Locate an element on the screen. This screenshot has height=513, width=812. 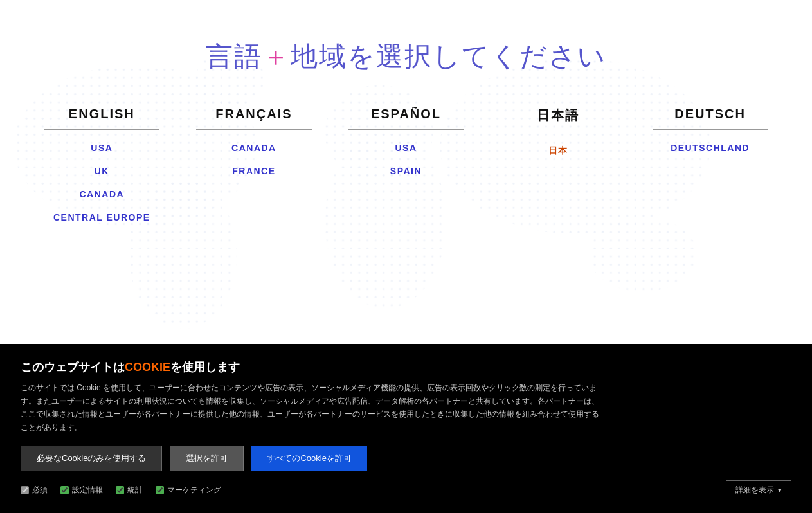
cookie-buttons: 必要なCookieのみを使用する 選択を許可 すべてのCookieを許可 is located at coordinates (406, 458).